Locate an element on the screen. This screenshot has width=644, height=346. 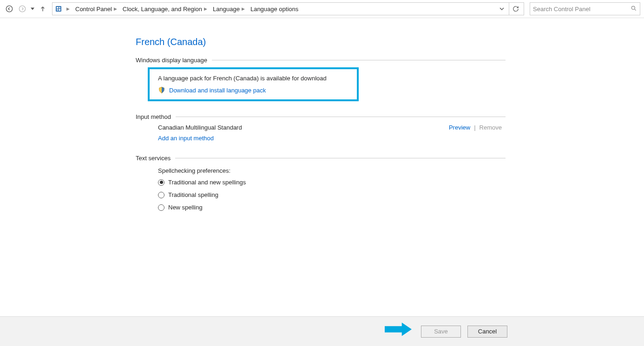
breadcrumb-language: Language ▶ is located at coordinates (229, 9).